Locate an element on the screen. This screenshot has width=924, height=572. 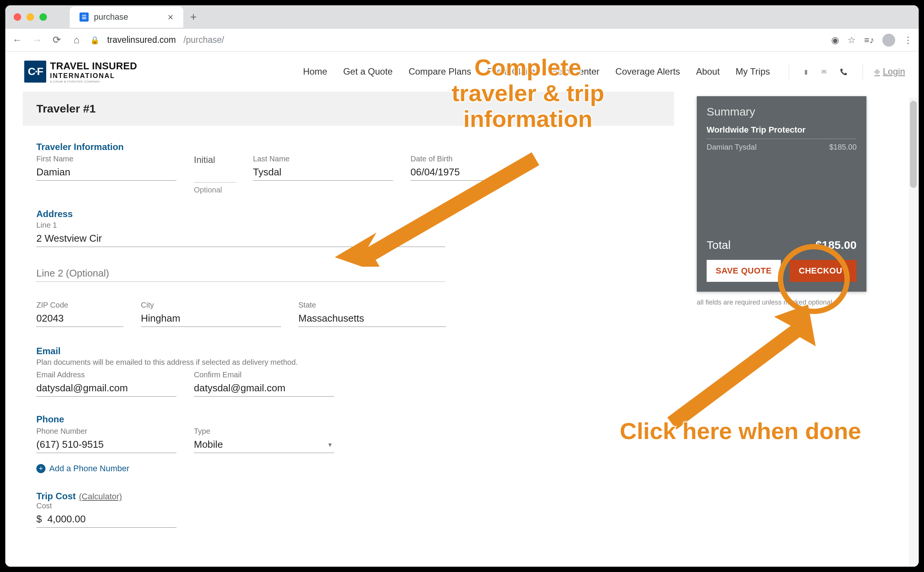
zip-field is located at coordinates (80, 319).